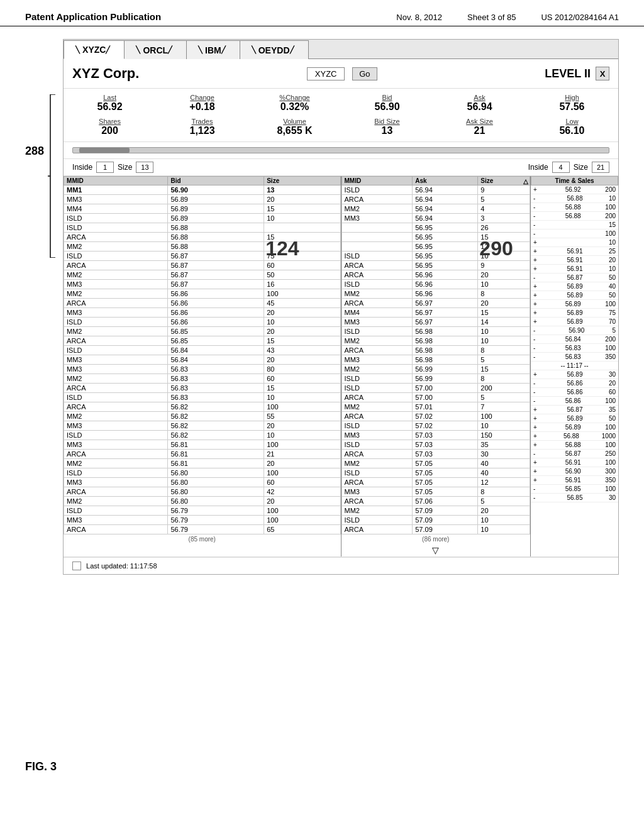 The width and height of the screenshot is (644, 830). I want to click on stat-label-asksize: Ask Size, so click(479, 121).